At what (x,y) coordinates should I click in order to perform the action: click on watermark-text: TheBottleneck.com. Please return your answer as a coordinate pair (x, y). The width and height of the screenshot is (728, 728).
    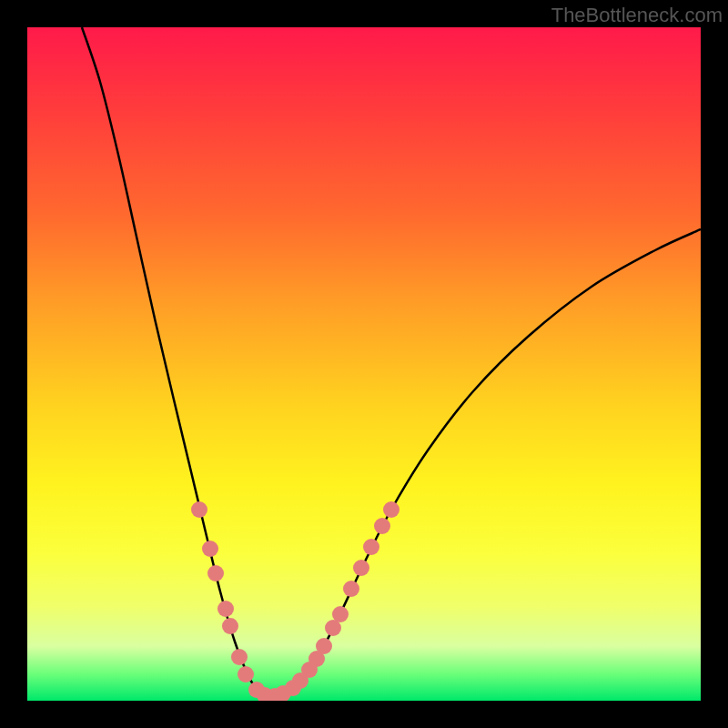
    Looking at the image, I should click on (637, 15).